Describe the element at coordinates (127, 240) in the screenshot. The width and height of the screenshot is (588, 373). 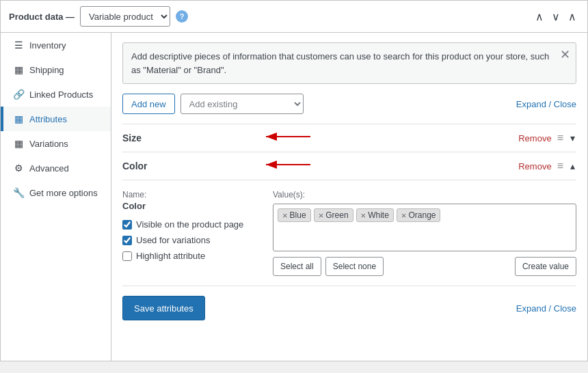
I see `variations-checkbox` at that location.